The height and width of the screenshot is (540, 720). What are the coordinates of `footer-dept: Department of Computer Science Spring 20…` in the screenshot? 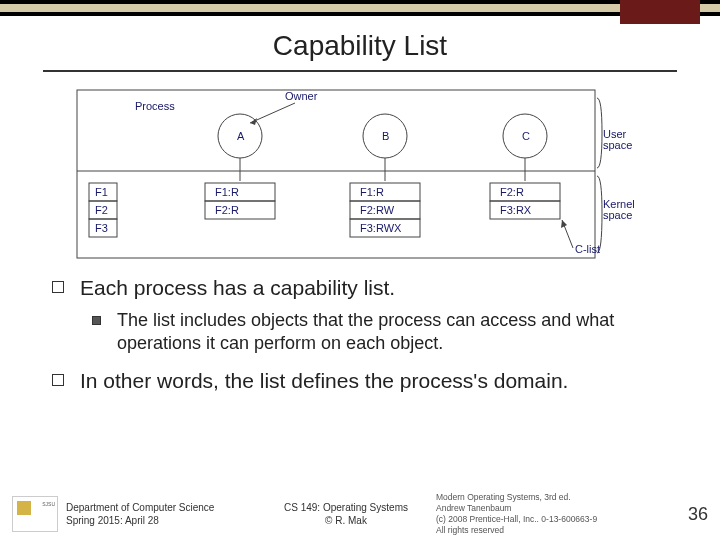 It's located at (161, 514).